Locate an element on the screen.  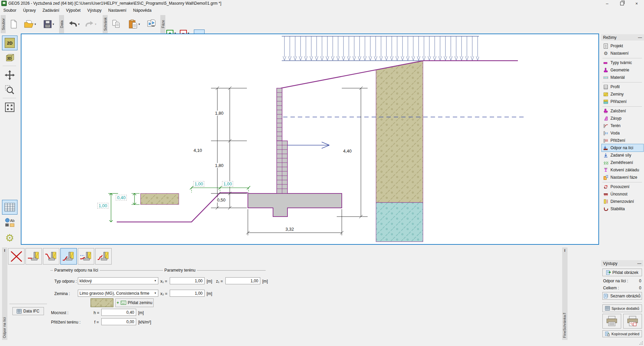
sidebar-item-projekt: Projekt is located at coordinates (623, 46).